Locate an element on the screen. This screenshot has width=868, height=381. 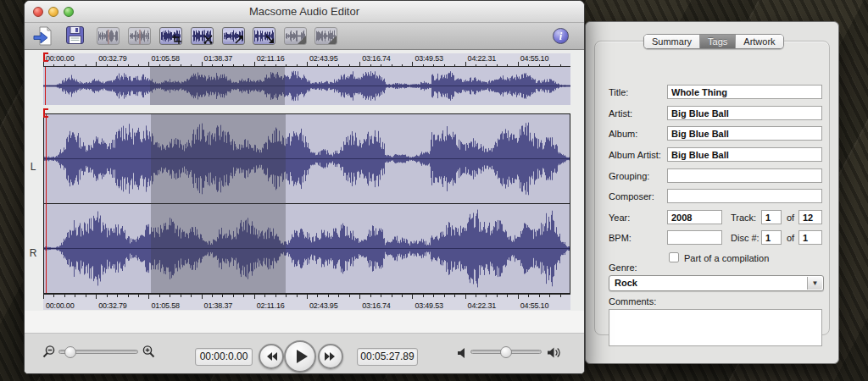
waveform-tool-7-button is located at coordinates (295, 36).